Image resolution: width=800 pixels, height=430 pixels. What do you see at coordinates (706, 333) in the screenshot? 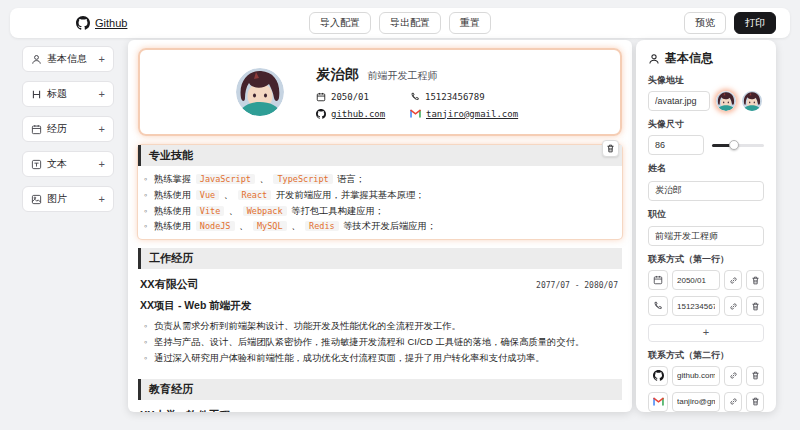
I see `add-contact-row1-button: +` at bounding box center [706, 333].